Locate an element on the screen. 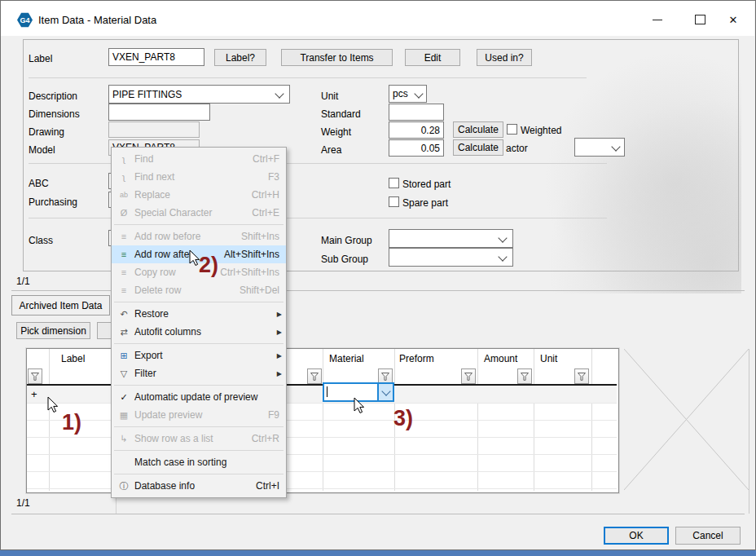 This screenshot has width=756, height=556. cancel-button: Cancel is located at coordinates (708, 536).